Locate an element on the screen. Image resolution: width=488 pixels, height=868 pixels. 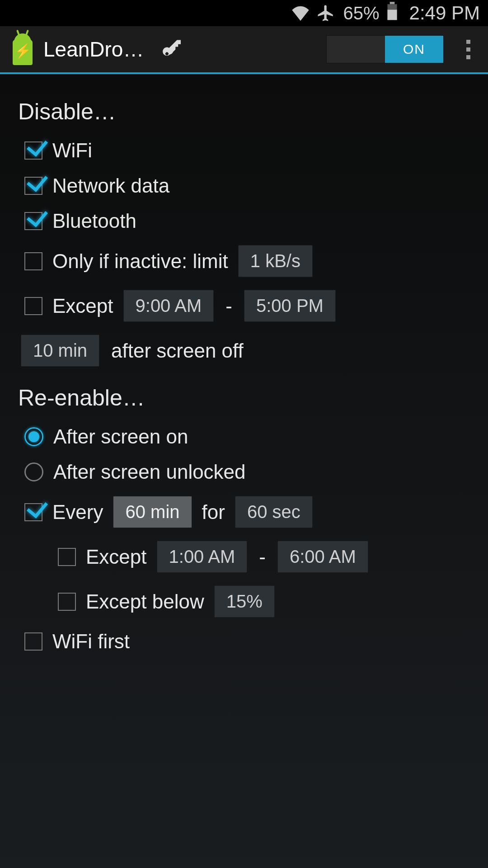
except-below-value: 15% is located at coordinates (244, 601).